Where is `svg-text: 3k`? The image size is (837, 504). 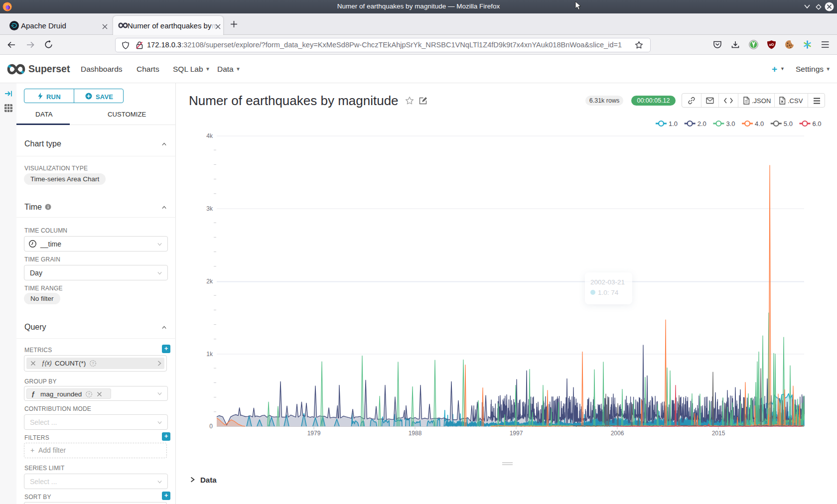
svg-text: 3k is located at coordinates (210, 209).